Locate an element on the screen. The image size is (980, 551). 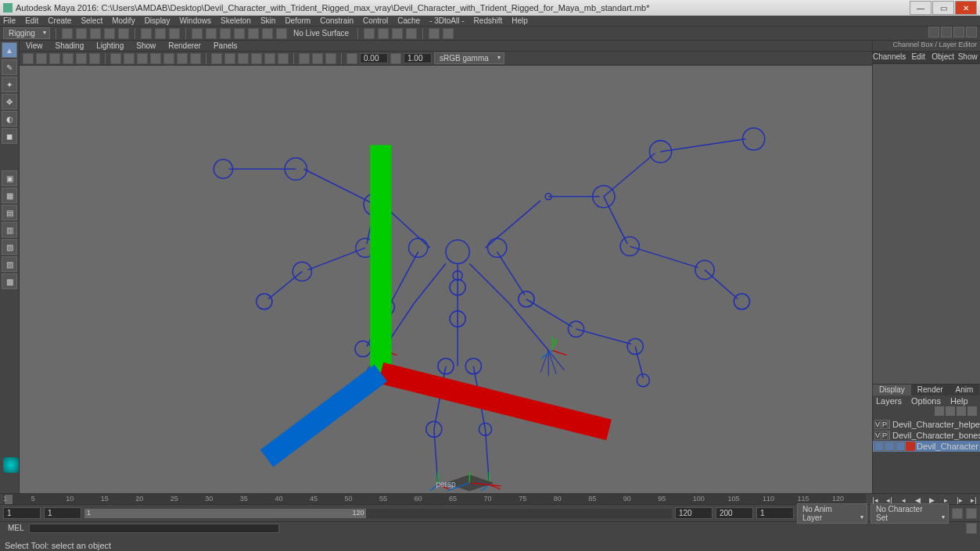
snap-view-icon is located at coordinates (267, 34).